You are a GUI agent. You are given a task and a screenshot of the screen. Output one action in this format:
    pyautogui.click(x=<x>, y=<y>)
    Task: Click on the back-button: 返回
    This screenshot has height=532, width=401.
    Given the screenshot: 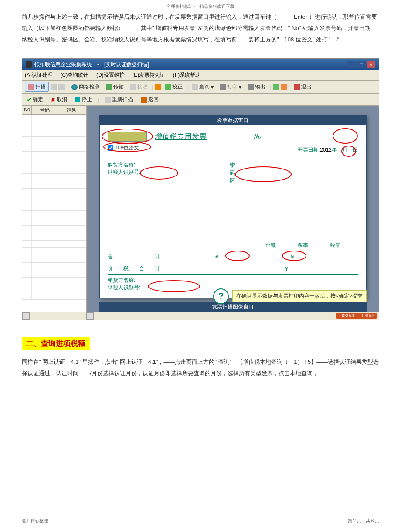 What is the action you would take?
    pyautogui.click(x=150, y=99)
    